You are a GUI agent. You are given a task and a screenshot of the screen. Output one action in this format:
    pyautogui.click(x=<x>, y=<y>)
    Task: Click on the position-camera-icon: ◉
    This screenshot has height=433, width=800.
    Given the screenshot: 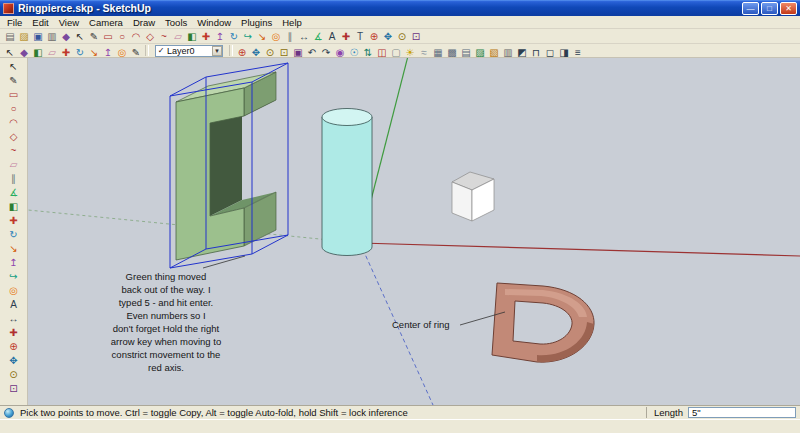 What is the action you would take?
    pyautogui.click(x=340, y=52)
    